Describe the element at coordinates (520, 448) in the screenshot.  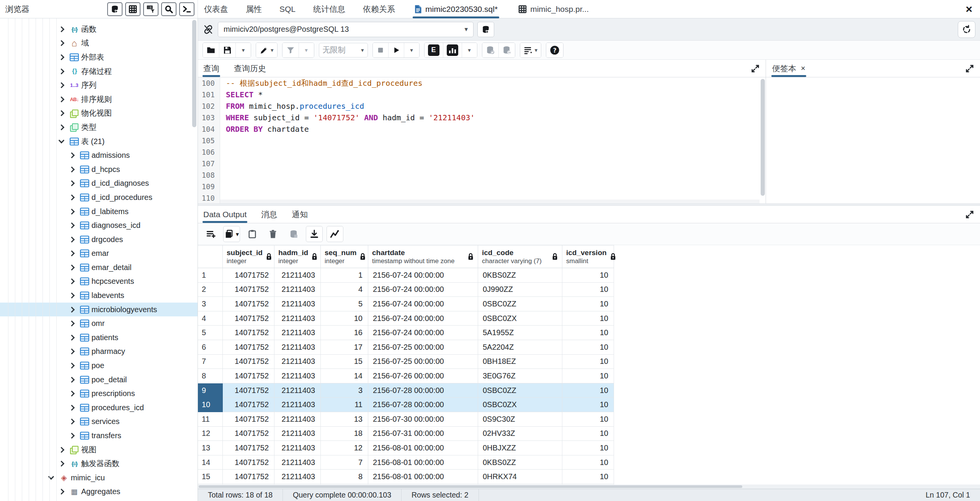
I see `cell-icd_code: 0HBJXZZ` at that location.